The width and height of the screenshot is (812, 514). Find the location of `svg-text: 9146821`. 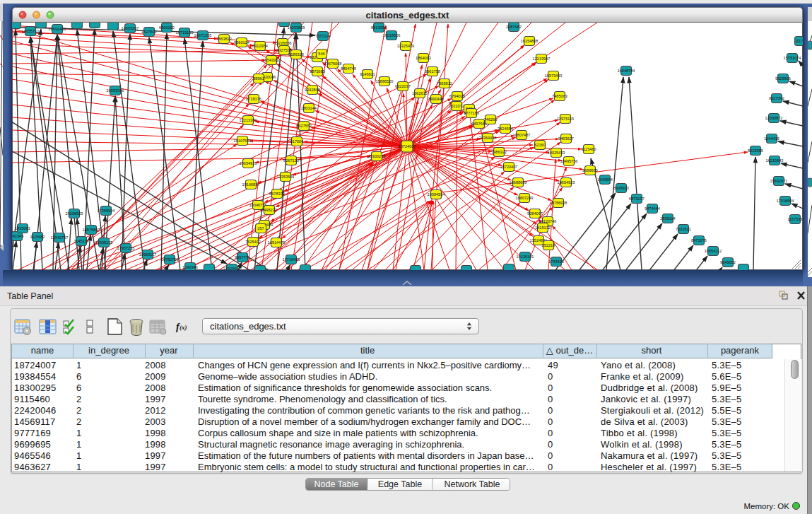

svg-text: 9146821 is located at coordinates (367, 74).